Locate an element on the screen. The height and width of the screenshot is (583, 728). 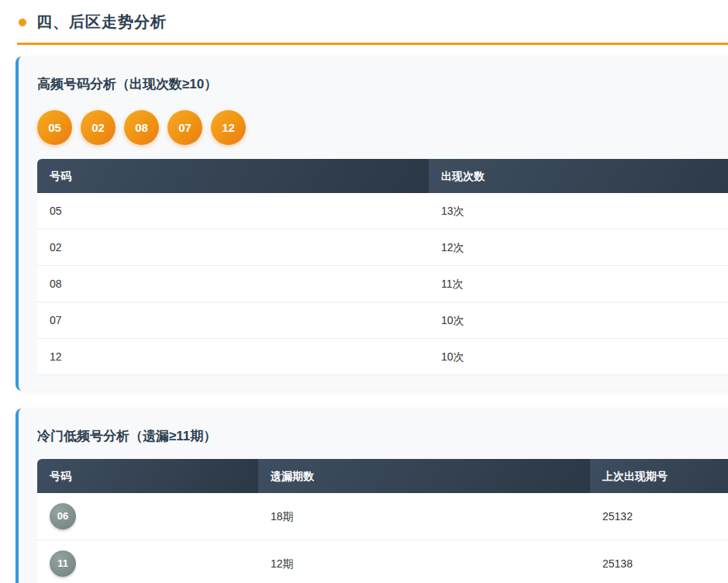
cell-number: 07 is located at coordinates (233, 321).